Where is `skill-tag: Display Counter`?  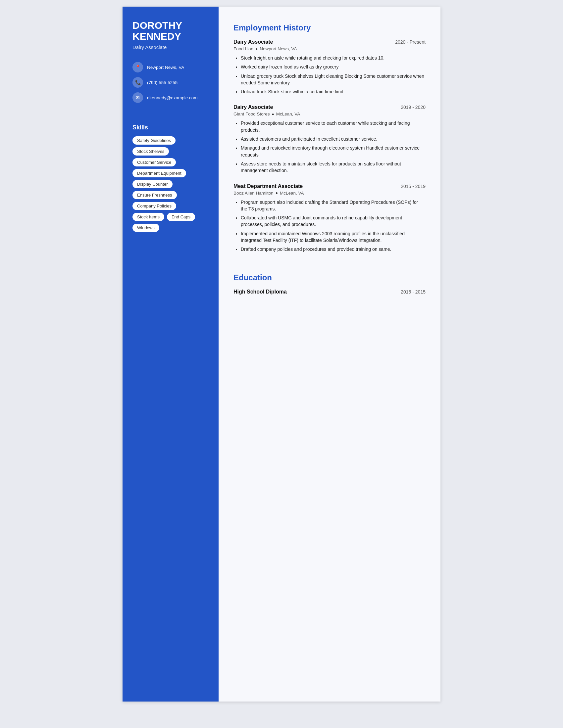
skill-tag: Display Counter is located at coordinates (152, 184).